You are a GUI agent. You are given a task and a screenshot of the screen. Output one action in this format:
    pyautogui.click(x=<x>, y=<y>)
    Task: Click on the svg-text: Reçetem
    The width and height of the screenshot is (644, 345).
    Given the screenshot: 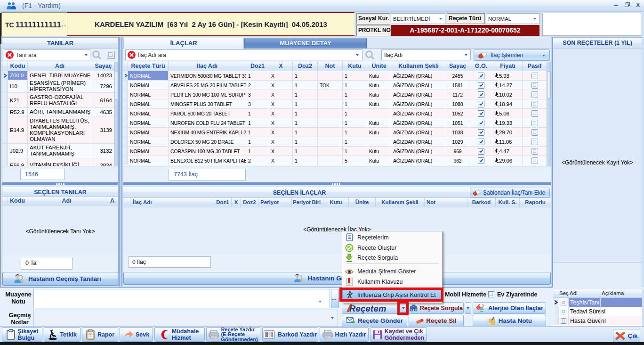 What is the action you would take?
    pyautogui.click(x=368, y=308)
    